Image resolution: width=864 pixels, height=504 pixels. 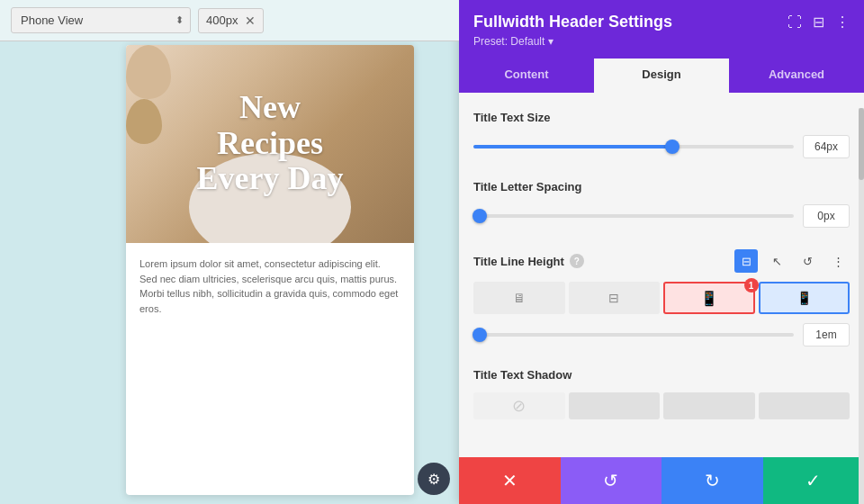 I want to click on title-letter-spacing-section: Title Letter Spacing 0px, so click(x=662, y=203).